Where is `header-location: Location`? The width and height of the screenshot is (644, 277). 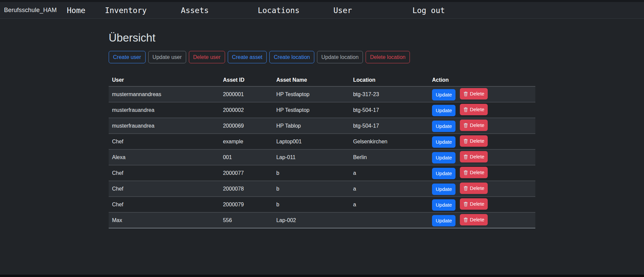 header-location: Location is located at coordinates (389, 80).